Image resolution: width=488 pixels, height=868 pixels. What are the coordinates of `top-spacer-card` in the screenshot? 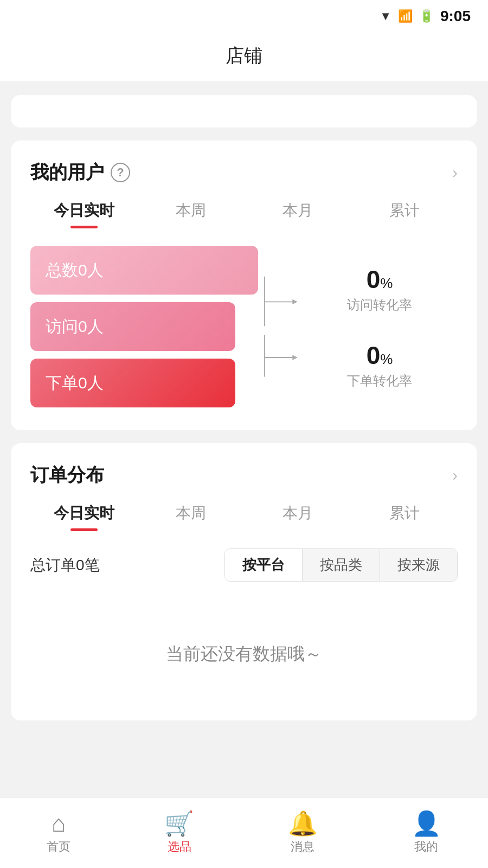 It's located at (244, 111).